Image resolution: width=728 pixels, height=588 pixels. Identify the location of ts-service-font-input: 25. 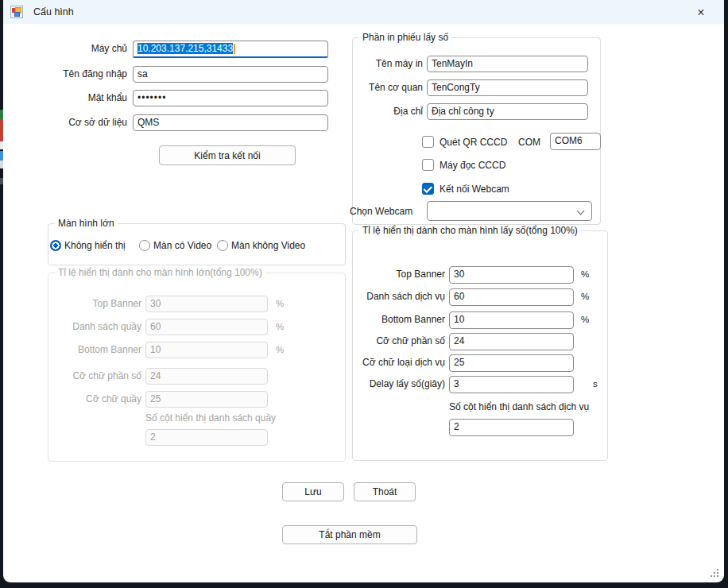
(512, 363).